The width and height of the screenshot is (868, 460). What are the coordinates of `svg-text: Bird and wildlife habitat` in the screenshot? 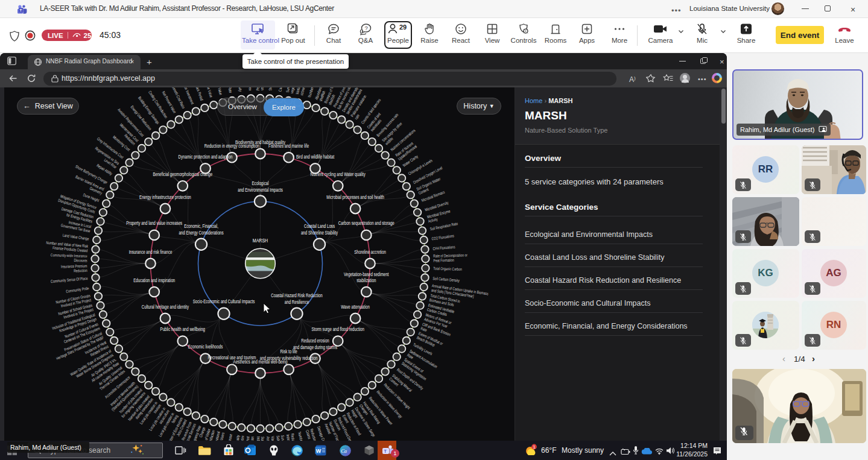 It's located at (315, 157).